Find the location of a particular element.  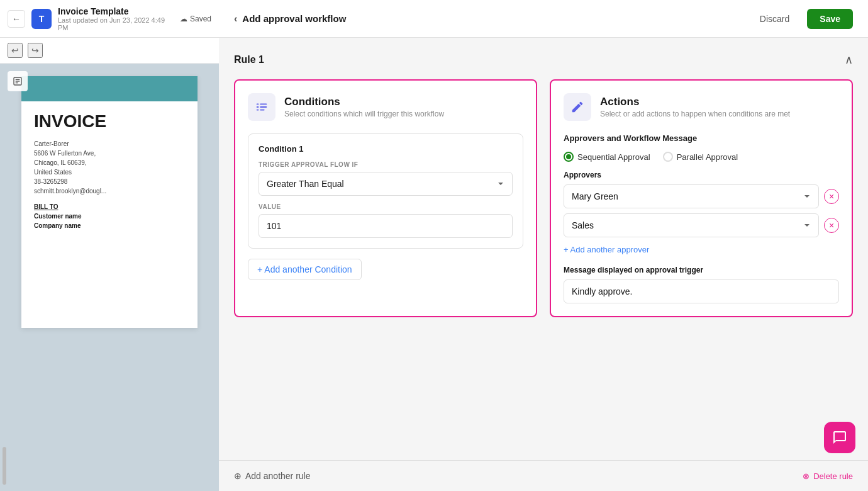

rule-header: Rule 1 ∧ is located at coordinates (543, 60).